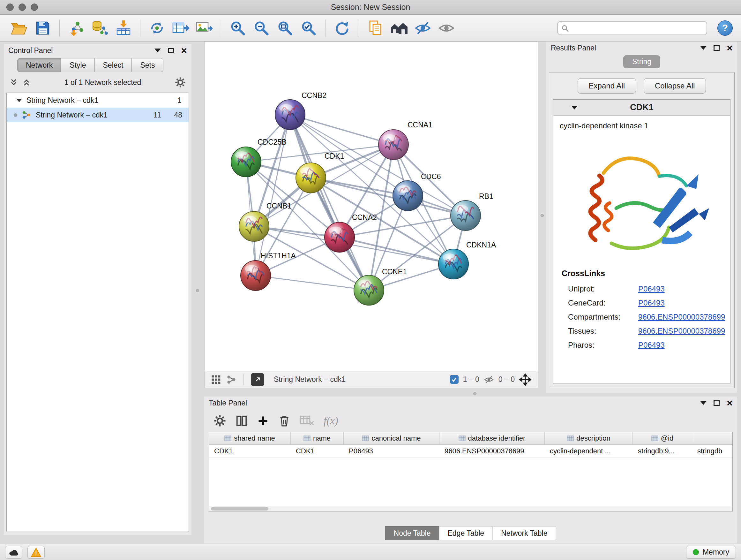  What do you see at coordinates (43, 28) in the screenshot?
I see `save-session-button` at bounding box center [43, 28].